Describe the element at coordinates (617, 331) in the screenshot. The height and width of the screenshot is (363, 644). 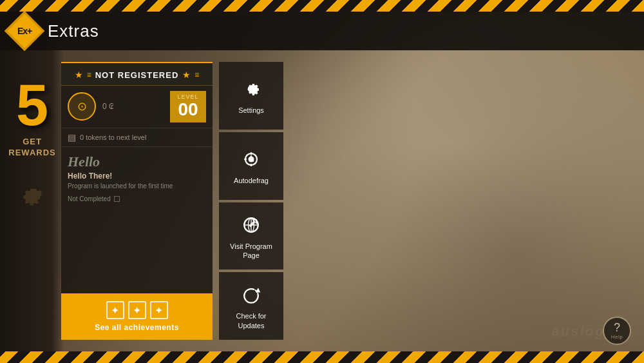
I see `help-button: ? Help` at that location.